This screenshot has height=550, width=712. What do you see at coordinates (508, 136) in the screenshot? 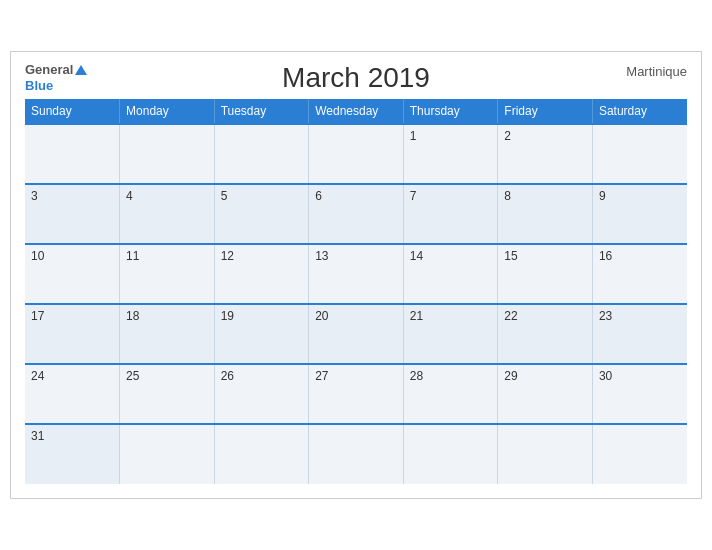
I see `day-number: 2` at bounding box center [508, 136].